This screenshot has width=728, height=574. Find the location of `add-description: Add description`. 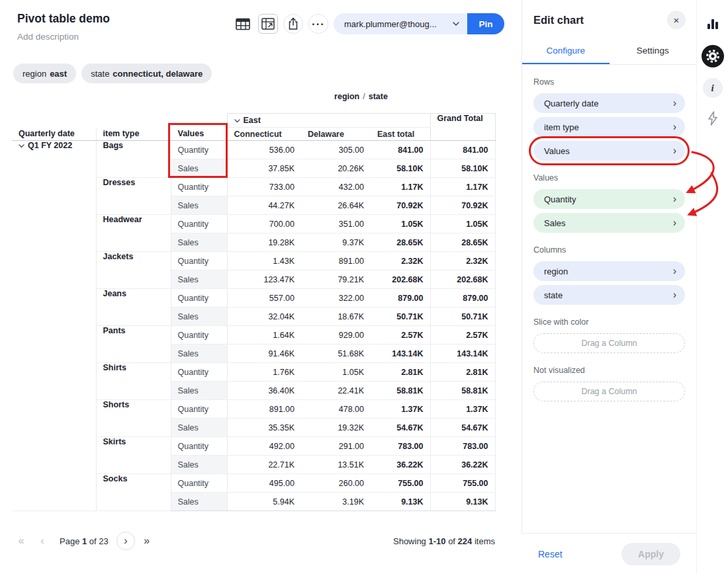

add-description: Add description is located at coordinates (64, 37).